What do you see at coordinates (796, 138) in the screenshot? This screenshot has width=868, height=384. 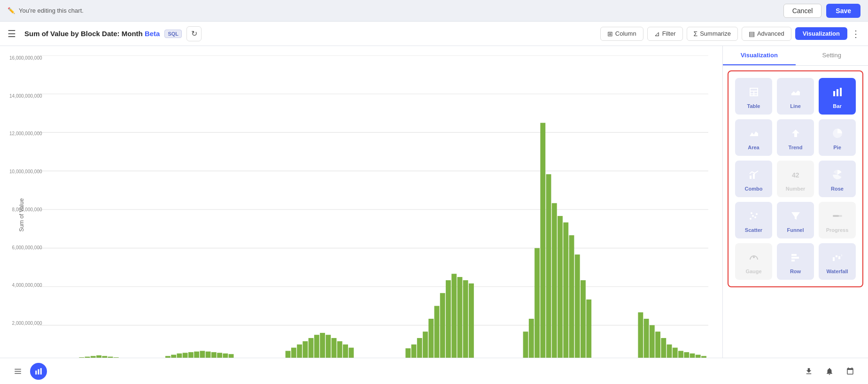 I see `viz-item-trend: Trend` at bounding box center [796, 138].